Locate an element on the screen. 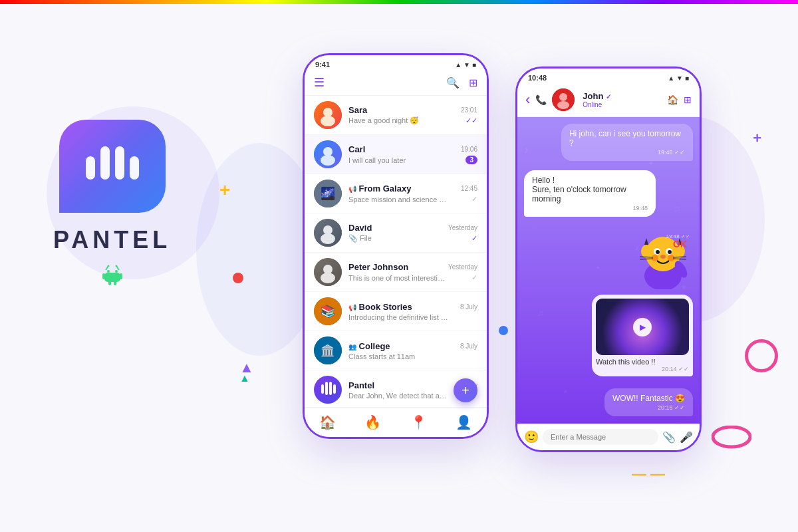  message-input is located at coordinates (600, 437).